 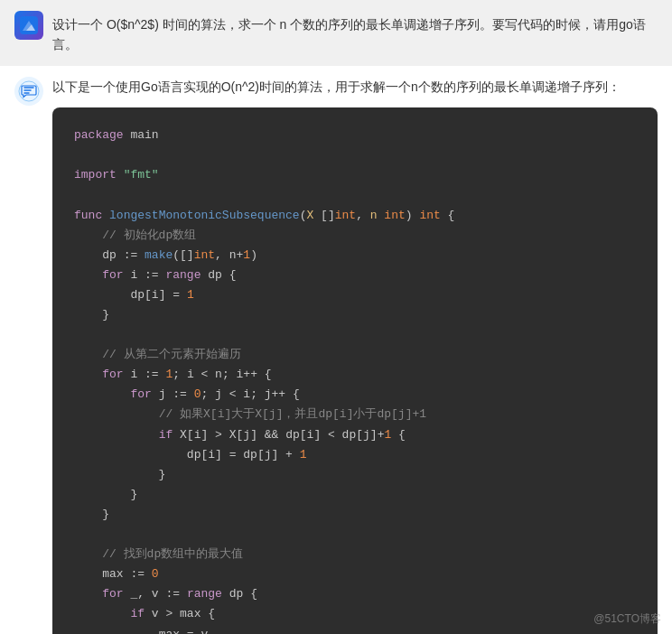 I want to click on code-line-comment3: // 如果X[i]大于X[j]，并且dp[i]小于dp[j]+1, so click(x=355, y=415).